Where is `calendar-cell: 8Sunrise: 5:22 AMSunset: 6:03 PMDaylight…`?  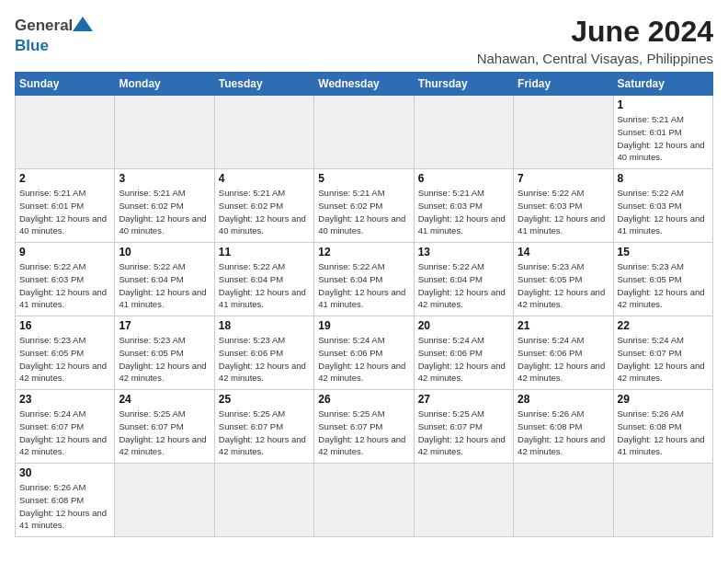
calendar-cell: 8Sunrise: 5:22 AMSunset: 6:03 PMDaylight… is located at coordinates (663, 206).